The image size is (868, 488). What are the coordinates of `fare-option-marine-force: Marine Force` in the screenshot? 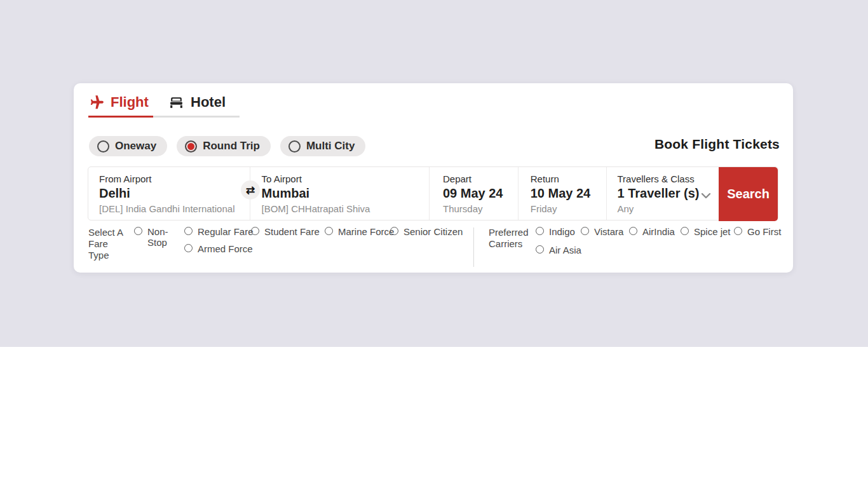 It's located at (360, 231).